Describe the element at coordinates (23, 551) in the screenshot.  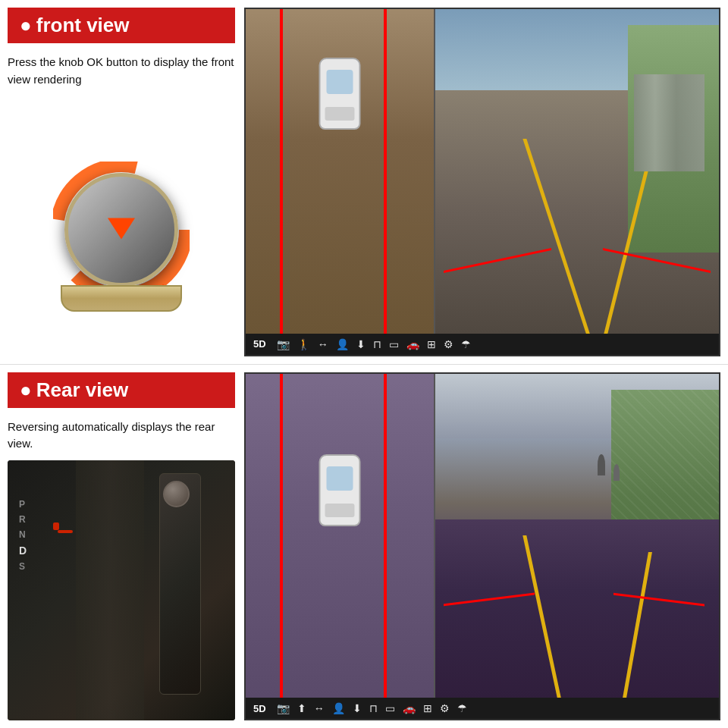
I see `gear-d: D` at that location.